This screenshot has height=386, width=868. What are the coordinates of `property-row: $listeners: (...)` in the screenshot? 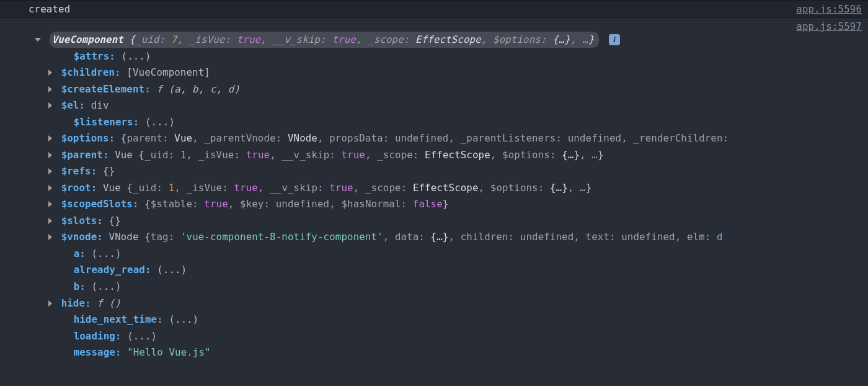 It's located at (434, 123).